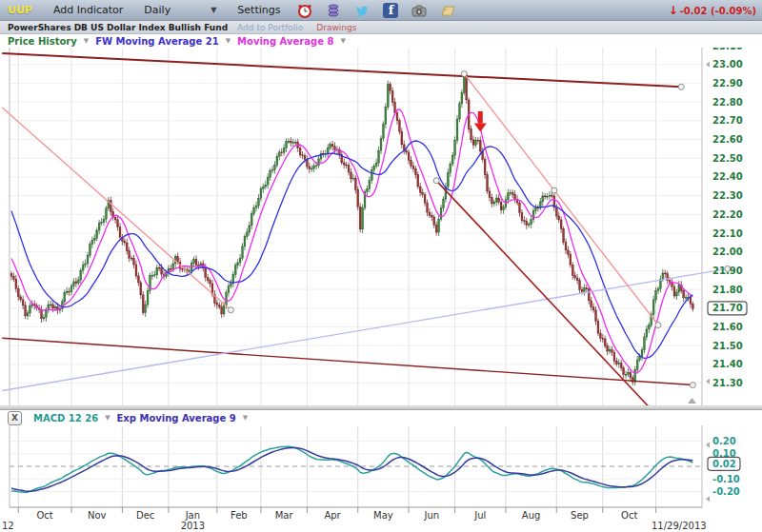 Image resolution: width=762 pixels, height=532 pixels. Describe the element at coordinates (692, 401) in the screenshot. I see `scroll-marker` at that location.